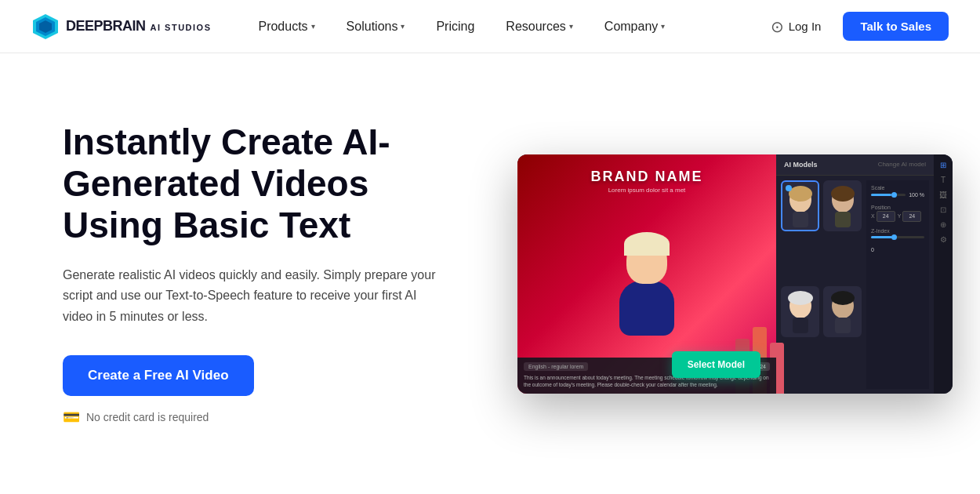 The height and width of the screenshot is (494, 980). I want to click on panel-header: AI Models Change AI model, so click(855, 165).